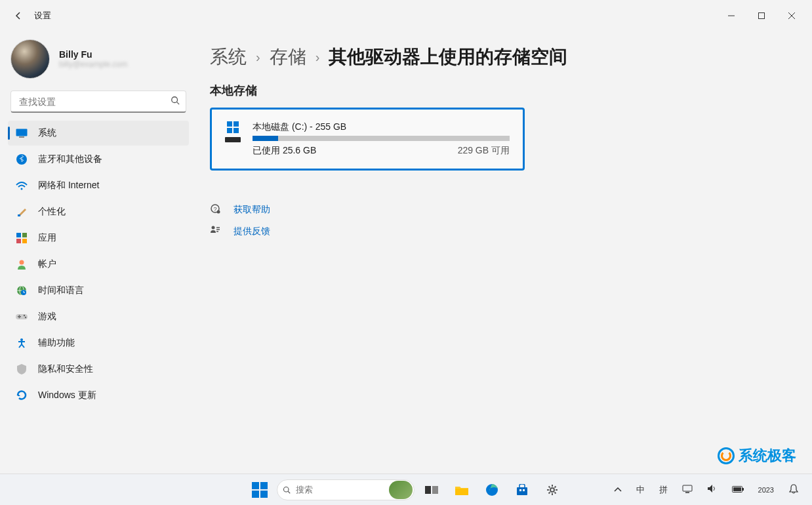 The image size is (812, 505). I want to click on sidebar-item-label: 帐户, so click(47, 264).